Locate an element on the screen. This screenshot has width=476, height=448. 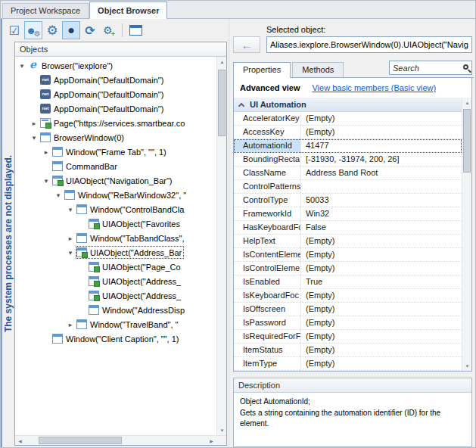
tree-item: ▾ Window("ControlBandCla is located at coordinates (116, 209).